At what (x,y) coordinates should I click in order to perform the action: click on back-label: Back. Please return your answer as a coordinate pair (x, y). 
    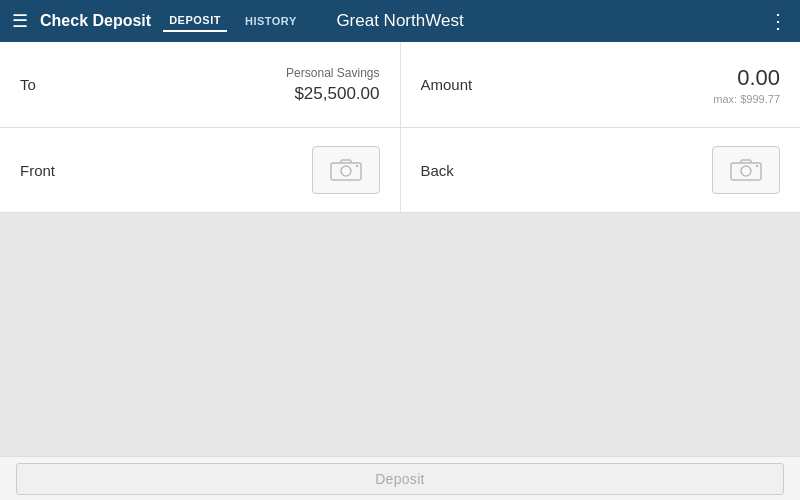
    Looking at the image, I should click on (438, 170).